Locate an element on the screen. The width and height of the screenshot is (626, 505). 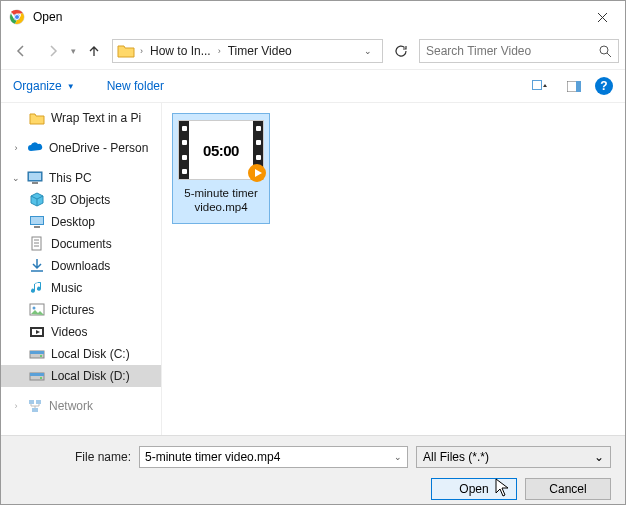
search-placeholder: Search Timer Video is located at coordinates (478, 51).